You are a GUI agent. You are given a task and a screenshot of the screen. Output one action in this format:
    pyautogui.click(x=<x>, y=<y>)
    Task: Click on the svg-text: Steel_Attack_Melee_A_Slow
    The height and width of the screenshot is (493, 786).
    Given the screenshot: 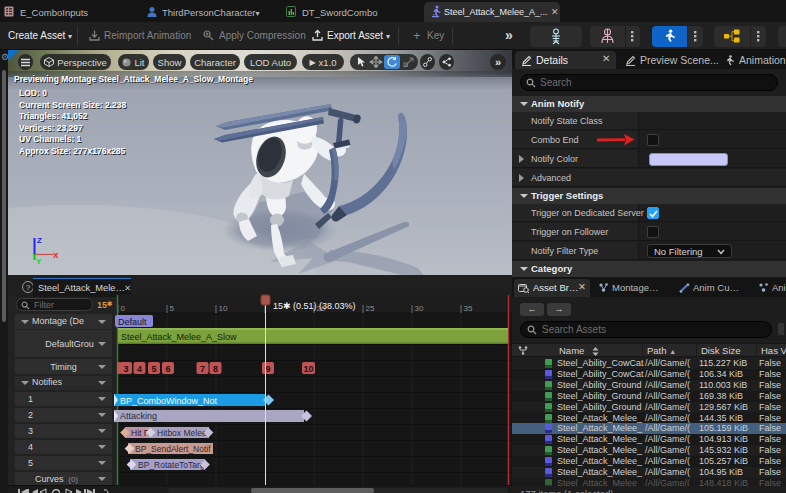 What is the action you would take?
    pyautogui.click(x=179, y=337)
    